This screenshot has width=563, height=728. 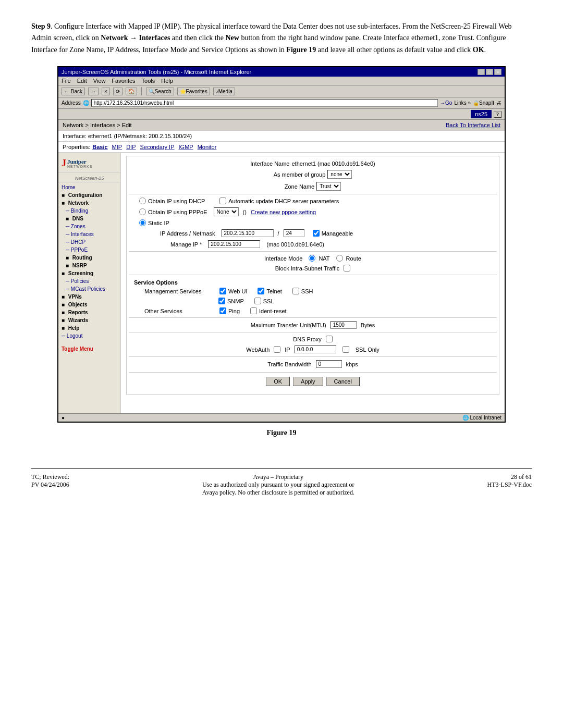 What do you see at coordinates (313, 244) in the screenshot?
I see `manage-ip-row: Manage IP * (mac 0010.db91.64e0)` at bounding box center [313, 244].